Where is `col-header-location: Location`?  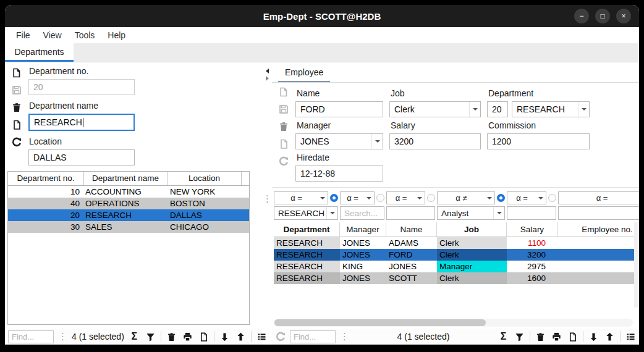 col-header-location: Location is located at coordinates (205, 178).